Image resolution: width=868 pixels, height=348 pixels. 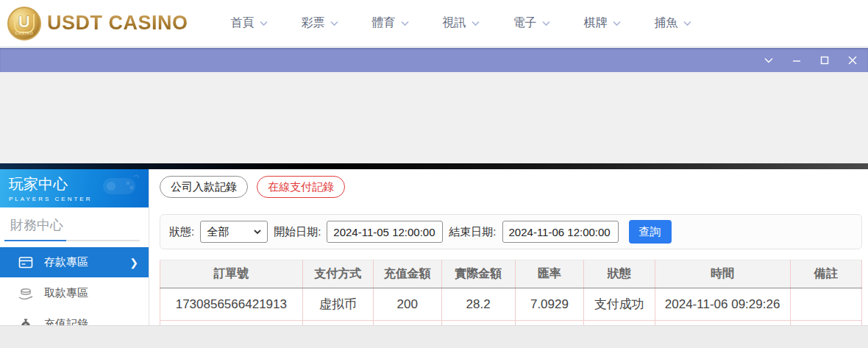 What do you see at coordinates (74, 293) in the screenshot?
I see `sidebar-item-withdraw: 取款專區` at bounding box center [74, 293].